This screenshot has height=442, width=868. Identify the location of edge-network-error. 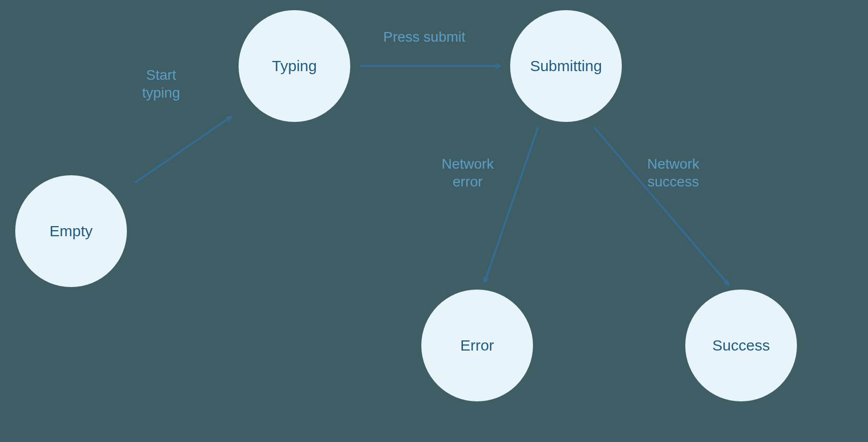
(512, 204).